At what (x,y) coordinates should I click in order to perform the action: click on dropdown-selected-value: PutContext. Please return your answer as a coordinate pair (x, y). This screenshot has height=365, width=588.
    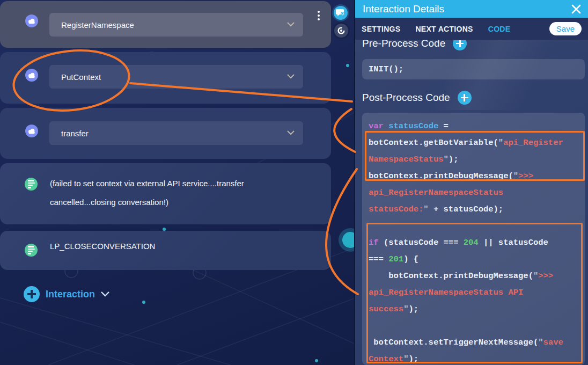
    Looking at the image, I should click on (75, 77).